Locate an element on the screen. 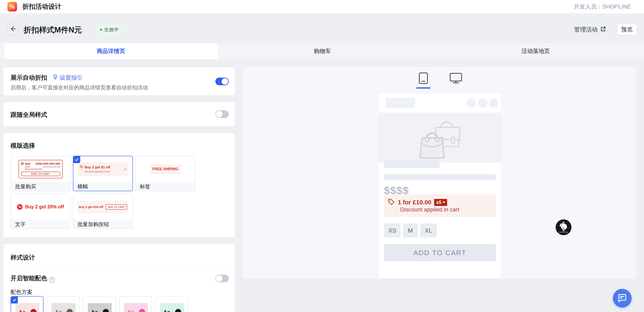 Image resolution: width=644 pixels, height=312 pixels. product-page-mockup: $$$$ 1 for £10.00 x5 Discount applied in… is located at coordinates (440, 186).